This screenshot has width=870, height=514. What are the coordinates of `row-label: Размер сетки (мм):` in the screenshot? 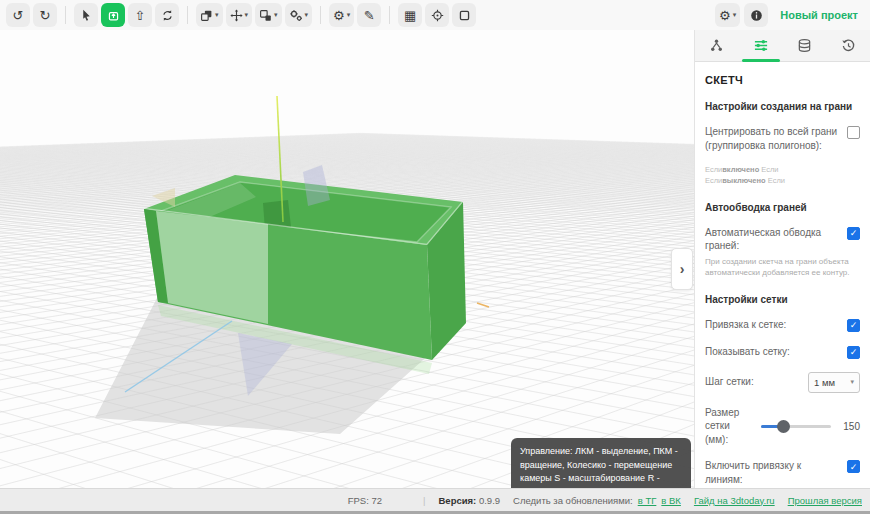 It's located at (727, 426).